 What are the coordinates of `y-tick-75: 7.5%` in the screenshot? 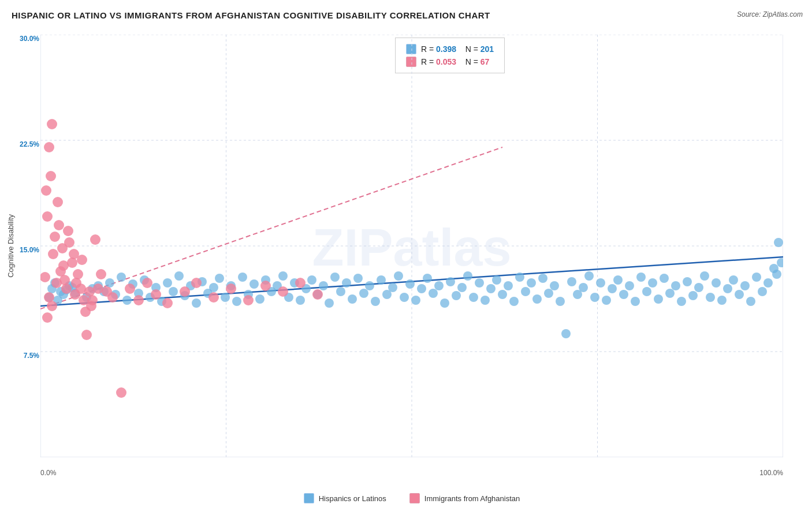 It's located at (31, 356).